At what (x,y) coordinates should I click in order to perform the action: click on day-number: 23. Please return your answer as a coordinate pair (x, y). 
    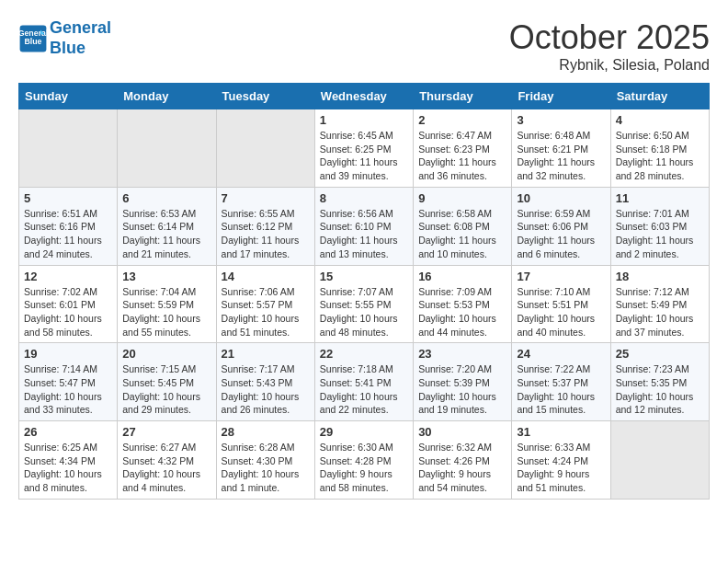
    Looking at the image, I should click on (462, 353).